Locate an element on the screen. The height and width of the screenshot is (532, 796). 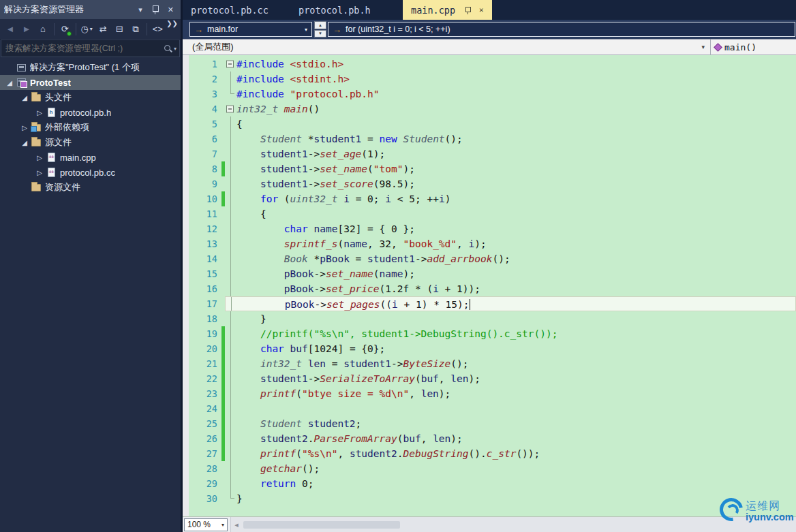
scroll-left-icon: ◂ is located at coordinates (236, 525).